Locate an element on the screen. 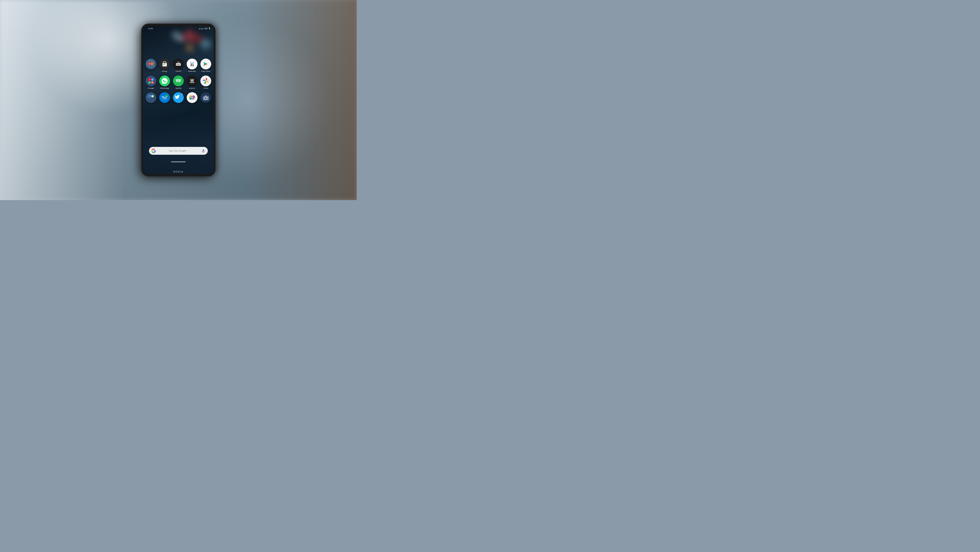 This screenshot has height=552, width=980. app-icon-kalender: AUG 31 is located at coordinates (192, 64).